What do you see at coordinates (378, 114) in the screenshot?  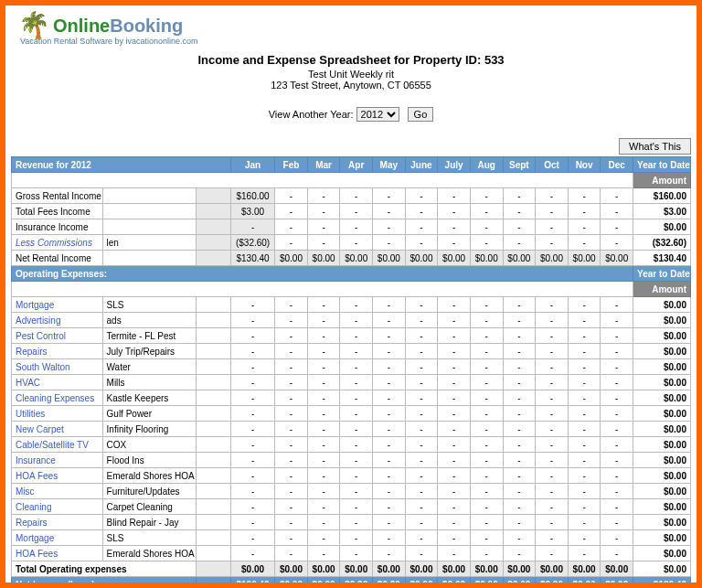 I see `year-select: 2012` at bounding box center [378, 114].